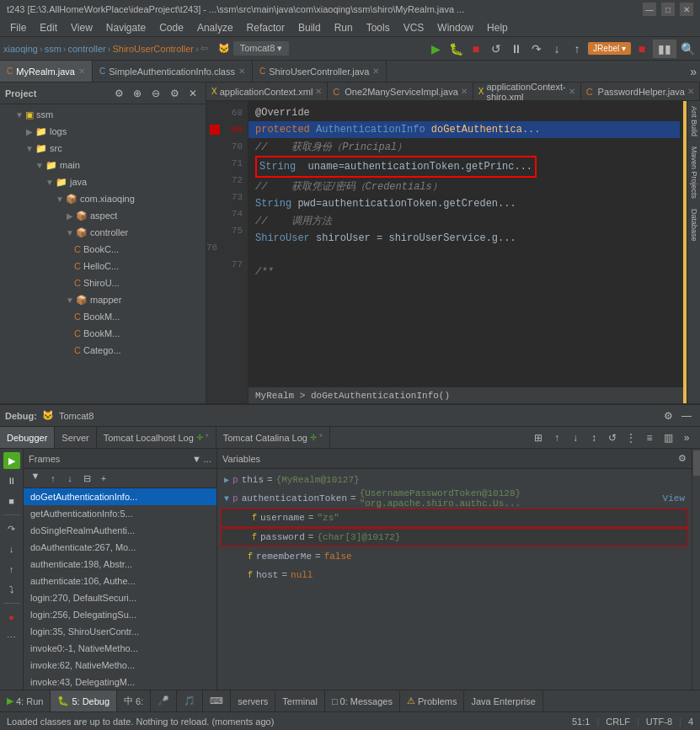 This screenshot has height=730, width=700. Describe the element at coordinates (344, 28) in the screenshot. I see `menu-run: Run` at that location.